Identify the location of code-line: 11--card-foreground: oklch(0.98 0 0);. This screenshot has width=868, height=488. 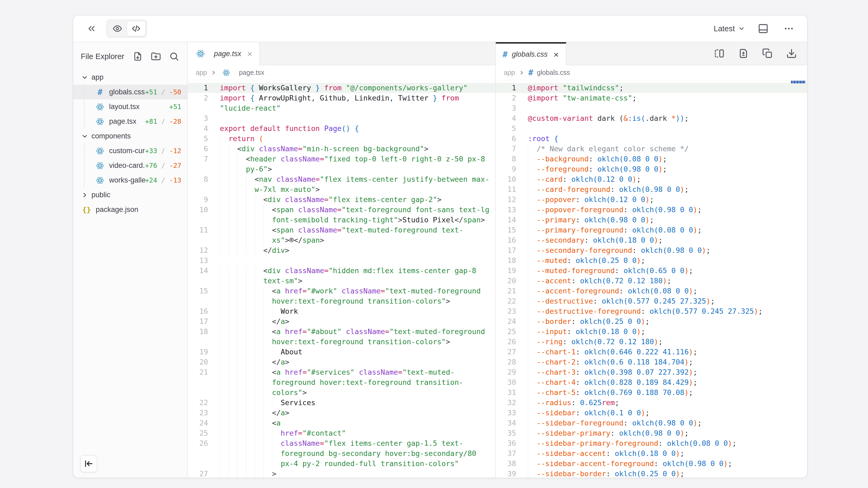
(651, 190).